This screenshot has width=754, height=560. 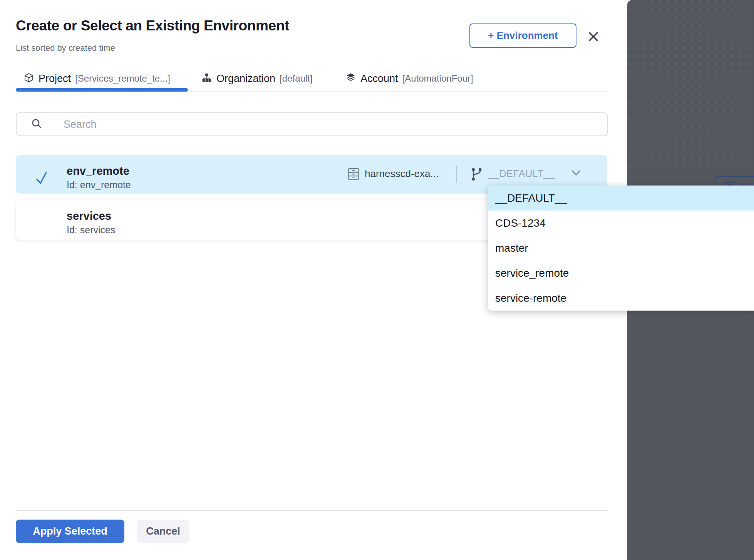 I want to click on branch-option-master: master, so click(x=621, y=248).